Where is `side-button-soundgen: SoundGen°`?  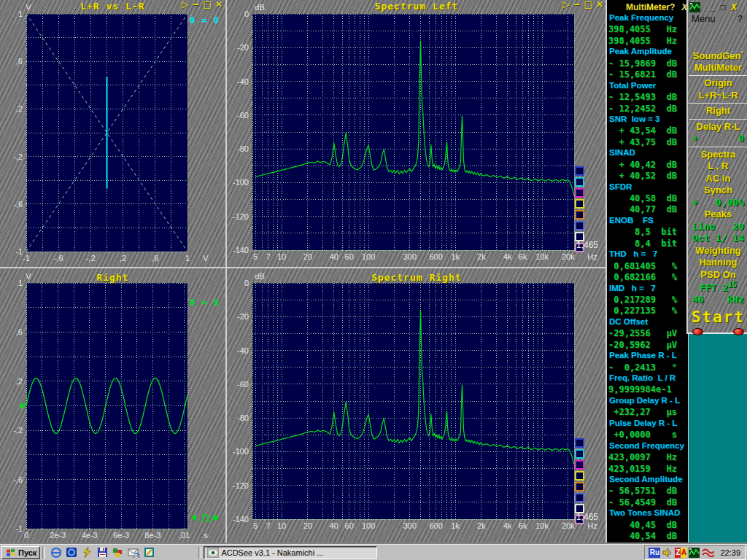 side-button-soundgen: SoundGen° is located at coordinates (718, 55).